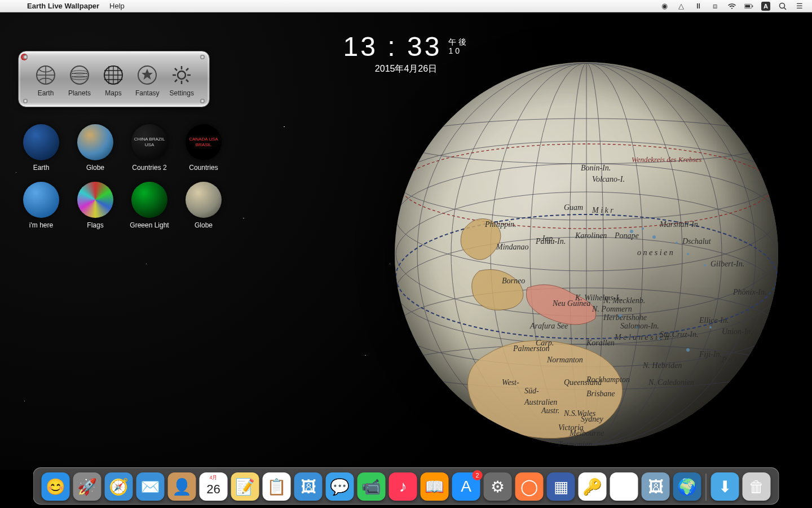 This screenshot has height=508, width=812. What do you see at coordinates (727, 264) in the screenshot?
I see `globe-map-label: Gilbert-In.` at bounding box center [727, 264].